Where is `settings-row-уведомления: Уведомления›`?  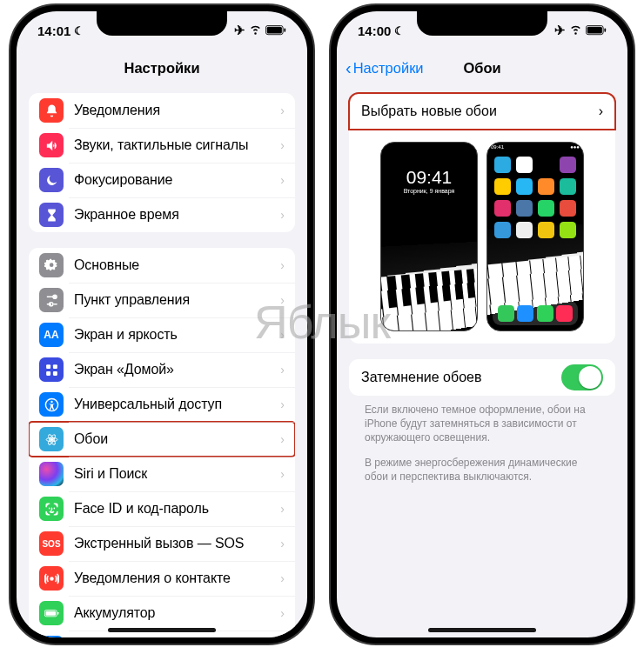
settings-row-уведомления: Уведомления› is located at coordinates (162, 110).